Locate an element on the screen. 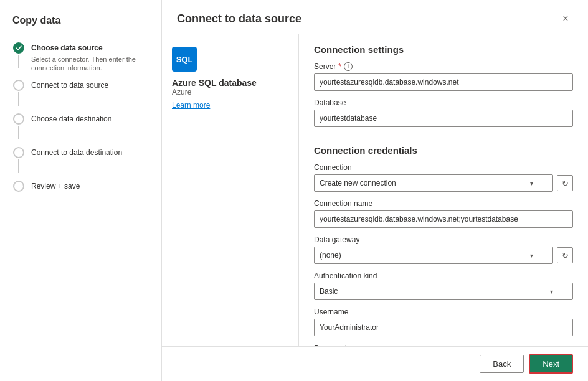  next-button: Next is located at coordinates (551, 364).